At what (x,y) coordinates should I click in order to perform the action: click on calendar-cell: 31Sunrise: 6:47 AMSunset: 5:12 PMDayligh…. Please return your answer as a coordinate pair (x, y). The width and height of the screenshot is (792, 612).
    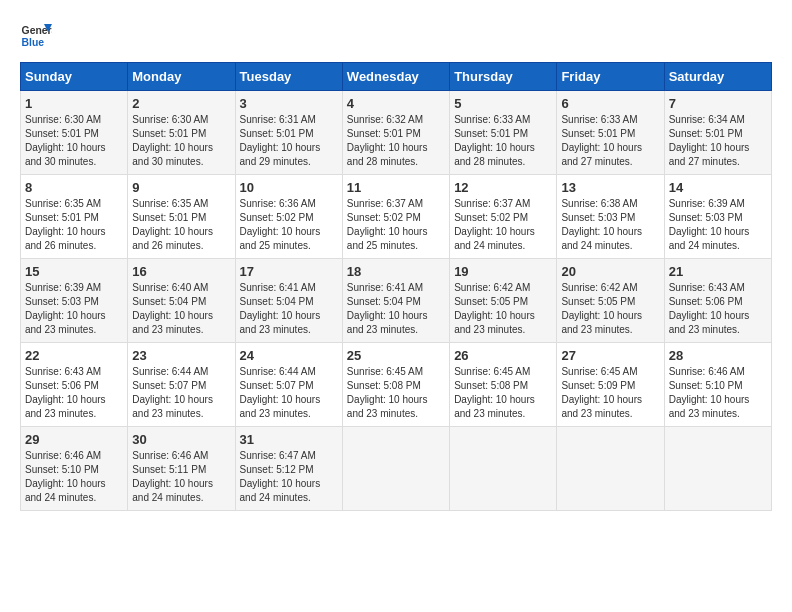
    Looking at the image, I should click on (288, 469).